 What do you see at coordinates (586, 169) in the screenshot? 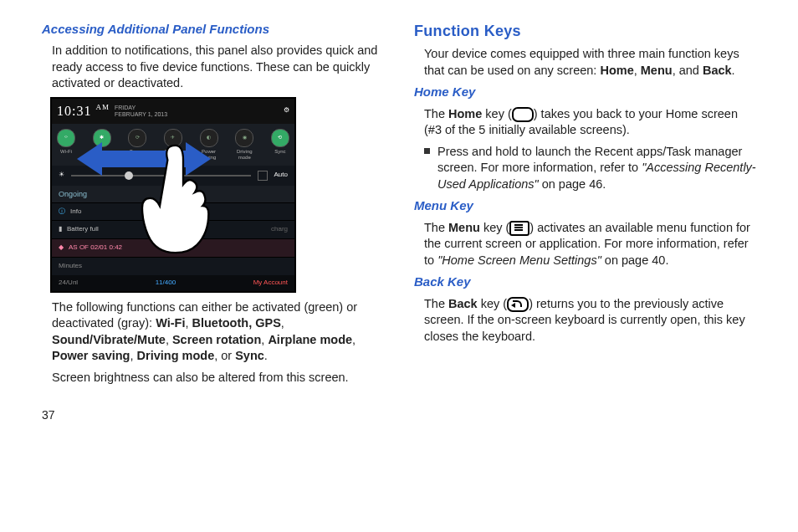
I see `home-key-bullet: Press and hold to launch the Recent apps…` at bounding box center [586, 169].